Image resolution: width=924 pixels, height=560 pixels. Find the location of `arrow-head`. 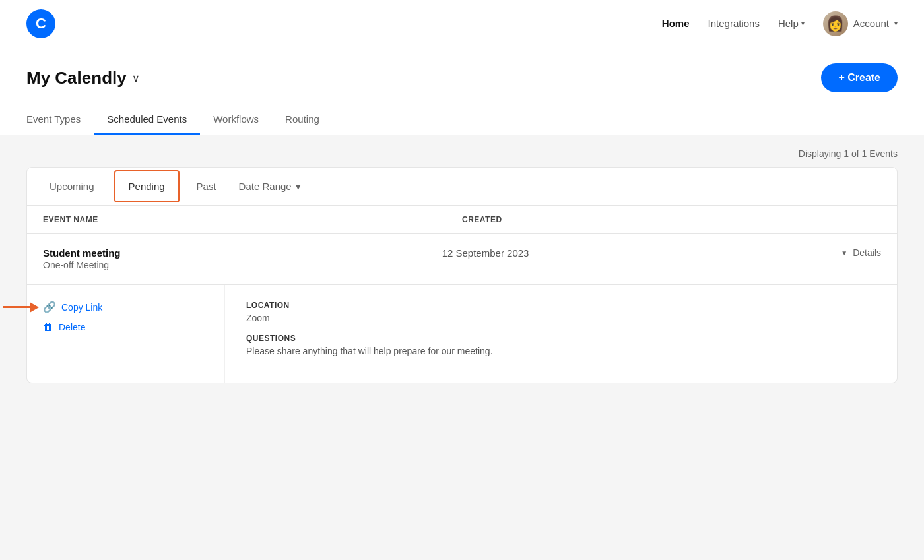

arrow-head is located at coordinates (34, 307).